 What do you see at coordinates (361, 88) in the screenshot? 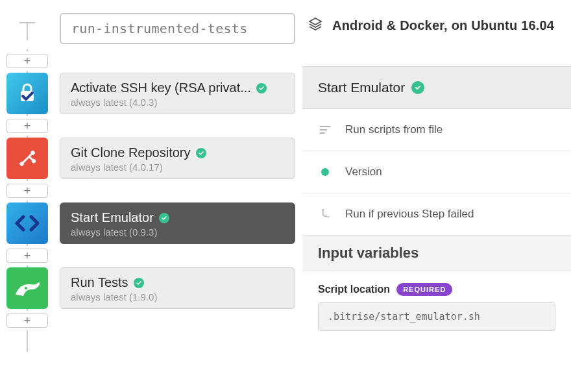
I see `detail-title: Start Emulator` at bounding box center [361, 88].